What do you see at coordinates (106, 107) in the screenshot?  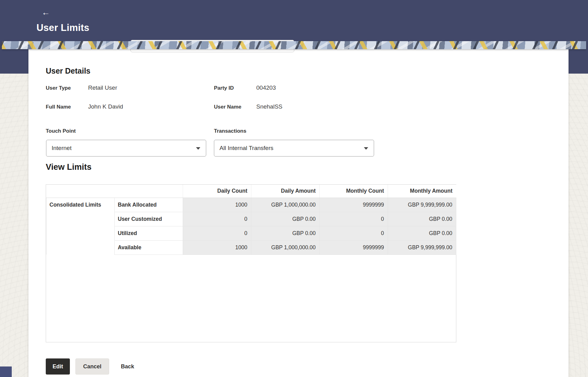 I see `full-name-value: John K David` at bounding box center [106, 107].